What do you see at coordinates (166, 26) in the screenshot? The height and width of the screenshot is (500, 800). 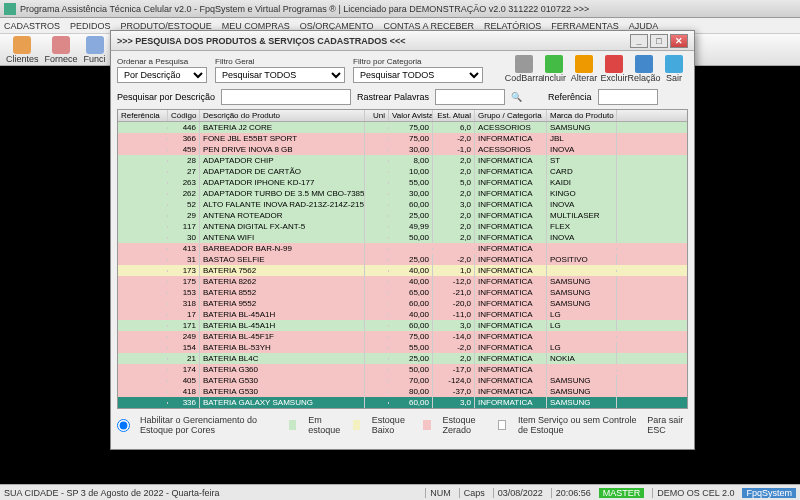 I see `menu-produto/estoque: PRODUTO/ESTOQUE` at bounding box center [166, 26].